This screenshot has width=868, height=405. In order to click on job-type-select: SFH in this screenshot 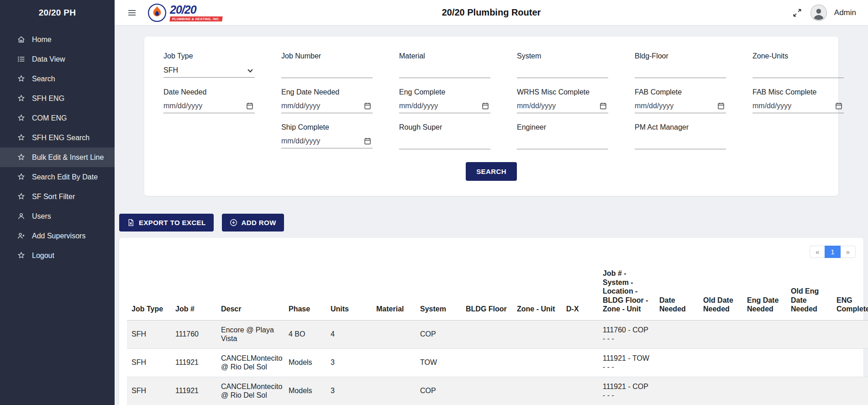, I will do `click(209, 71)`.